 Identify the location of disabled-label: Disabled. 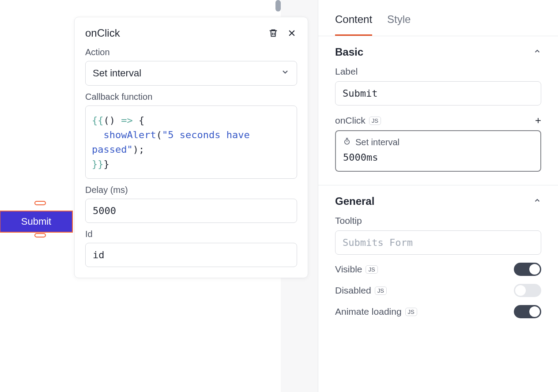
(353, 290).